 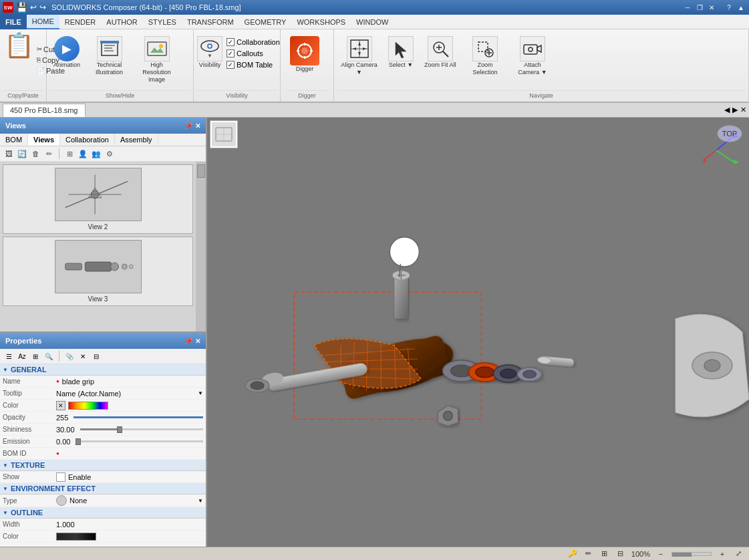 What do you see at coordinates (692, 554) in the screenshot?
I see `zoom-slider` at bounding box center [692, 554].